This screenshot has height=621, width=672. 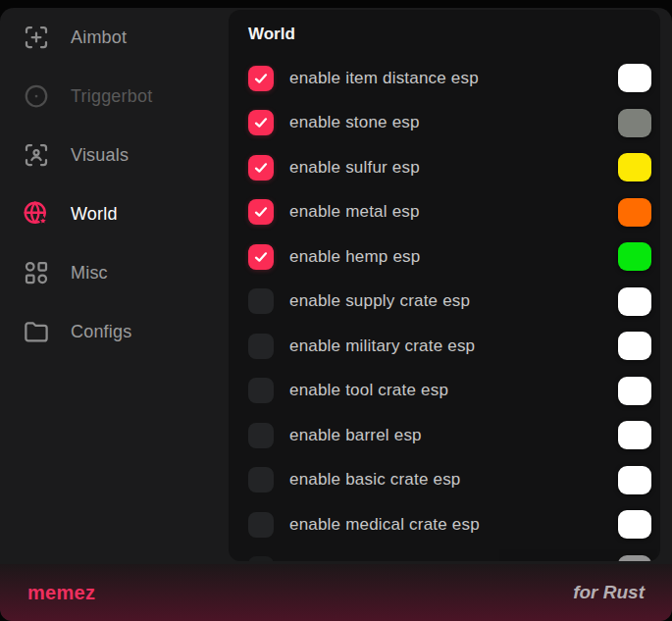 What do you see at coordinates (94, 214) in the screenshot?
I see `sidebar-item-label: World` at bounding box center [94, 214].